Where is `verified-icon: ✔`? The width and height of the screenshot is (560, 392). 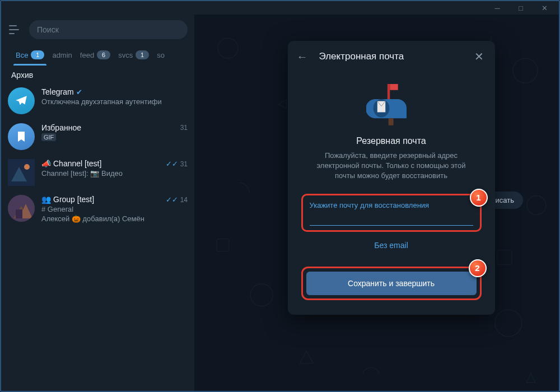
verified-icon: ✔ is located at coordinates (80, 92).